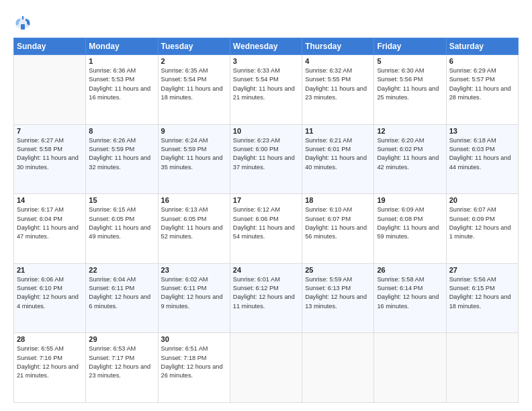 Image resolution: width=532 pixels, height=411 pixels. Describe the element at coordinates (266, 223) in the screenshot. I see `day-info: Sunrise: 6:12 AM Sunset: 6:06 PM Dayligh…` at that location.